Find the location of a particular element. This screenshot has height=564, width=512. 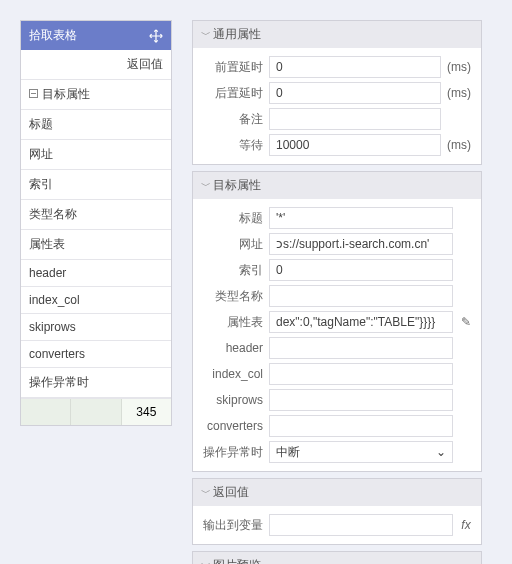

section-header: ﹀目标属性 is located at coordinates (337, 186).